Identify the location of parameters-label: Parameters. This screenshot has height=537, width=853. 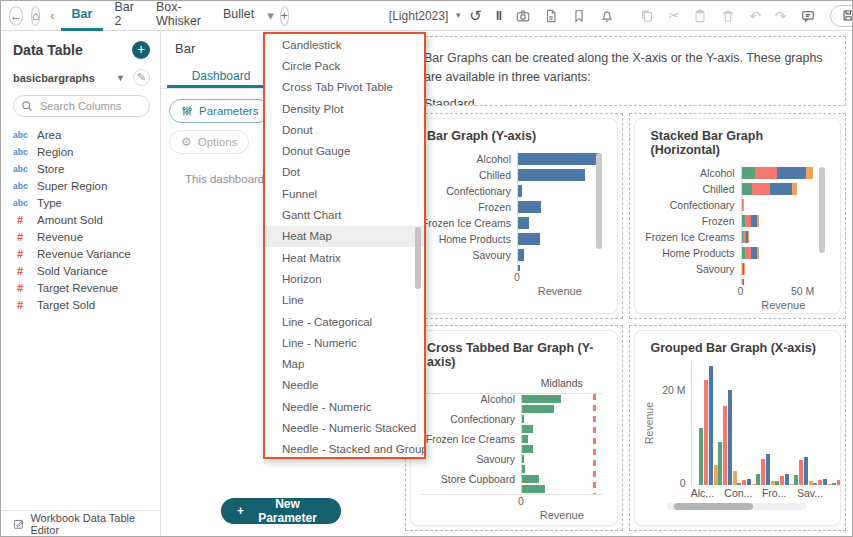
(228, 111).